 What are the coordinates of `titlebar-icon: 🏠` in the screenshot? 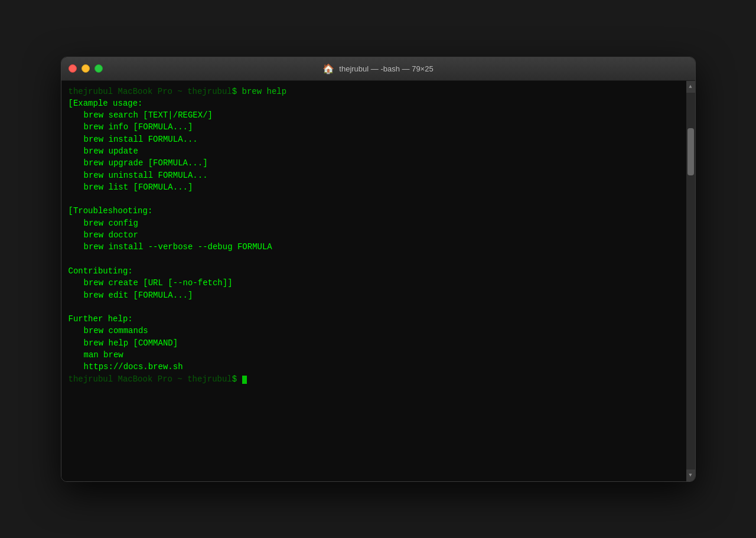 It's located at (328, 69).